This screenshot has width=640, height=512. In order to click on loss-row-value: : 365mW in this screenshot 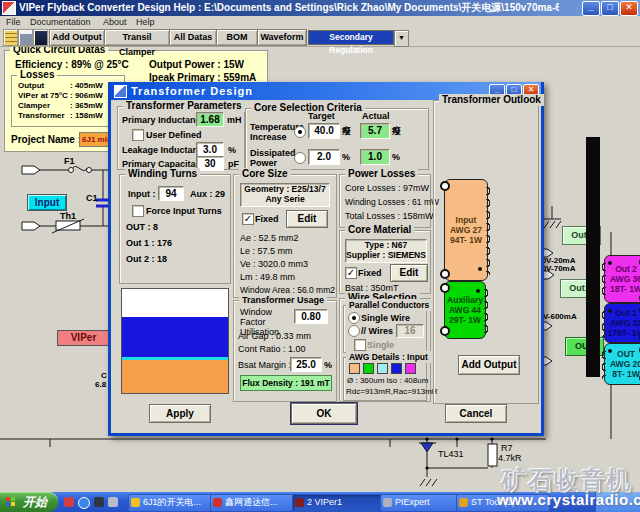, I will do `click(86, 106)`.